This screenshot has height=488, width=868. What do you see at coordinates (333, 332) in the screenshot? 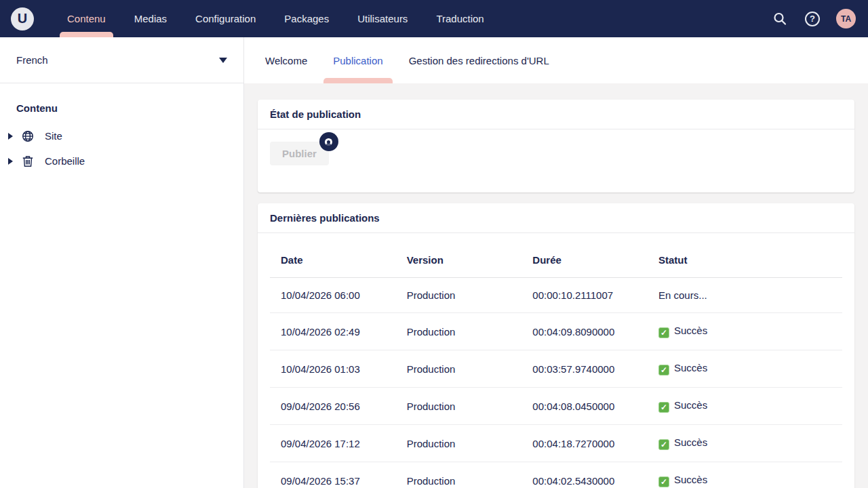
I see `cell-date: 10/04/2026 02:49` at bounding box center [333, 332].